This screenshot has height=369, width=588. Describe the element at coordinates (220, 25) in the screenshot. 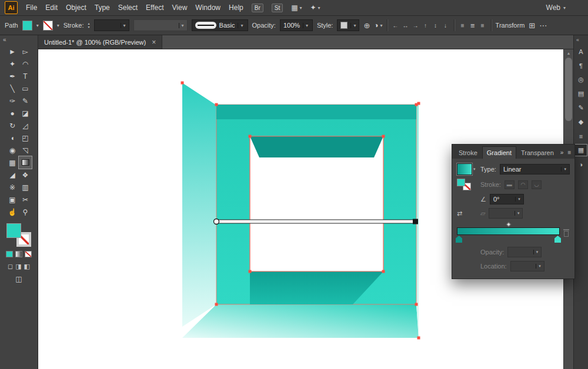

I see `brush-definition-select: Basic ▾` at that location.